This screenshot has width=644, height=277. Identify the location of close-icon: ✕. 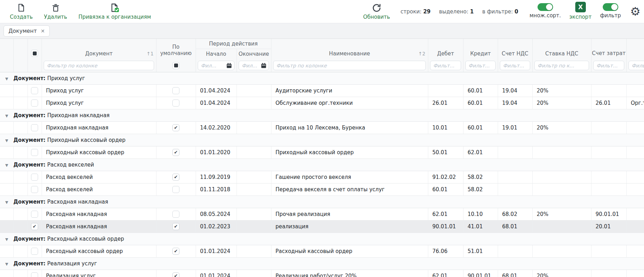
(43, 31).